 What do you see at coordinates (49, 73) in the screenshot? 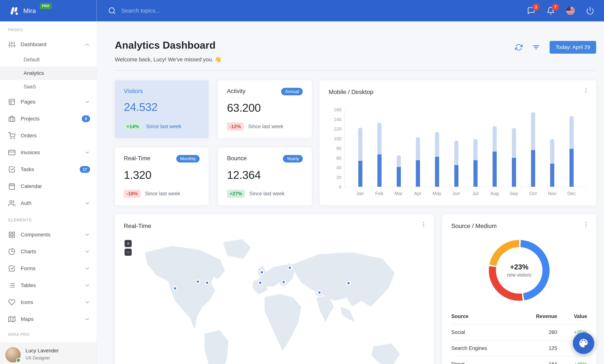
I see `sidebar-subitem-analytics: Analytics` at bounding box center [49, 73].